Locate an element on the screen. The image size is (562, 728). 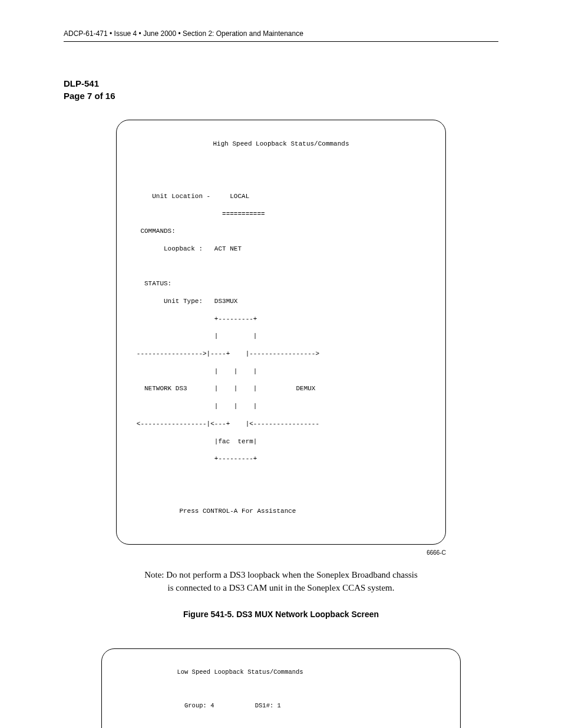
note: Note: Do not perform a DS3 loopback when… is located at coordinates (281, 582).